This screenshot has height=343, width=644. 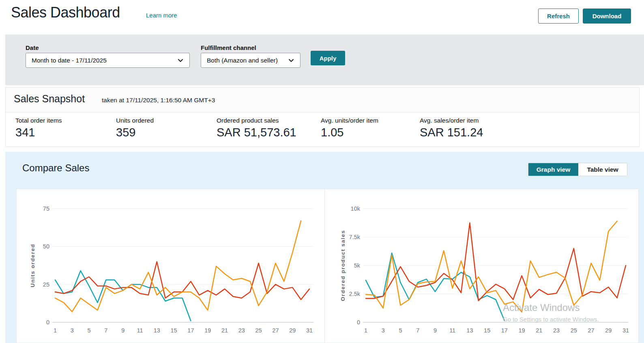 I want to click on fulfillment-channel-label: Fulfillment channel, so click(x=229, y=48).